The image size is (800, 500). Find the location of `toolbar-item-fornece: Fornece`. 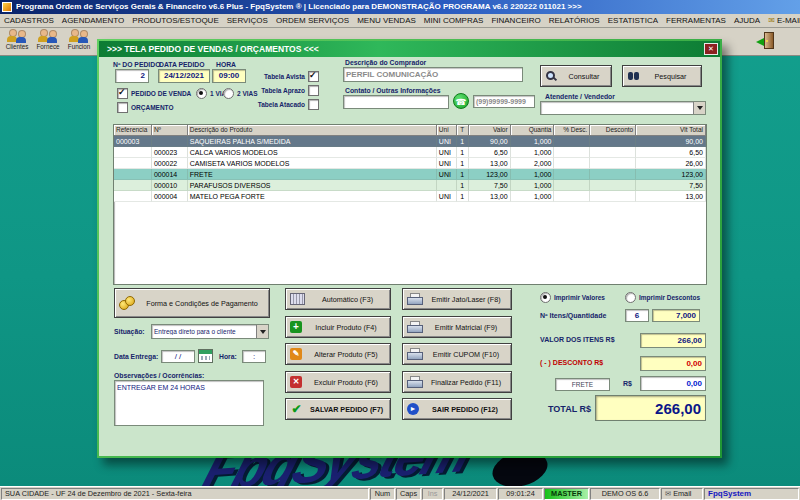

toolbar-item-fornece: Fornece is located at coordinates (48, 42).